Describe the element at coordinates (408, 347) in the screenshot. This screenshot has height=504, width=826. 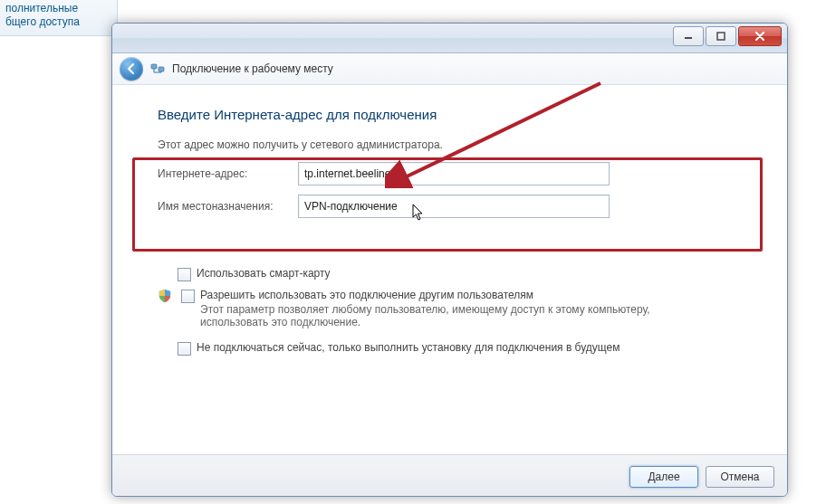
I see `no-connect-now-label: Не подключаться сейчас, только выполнить…` at that location.